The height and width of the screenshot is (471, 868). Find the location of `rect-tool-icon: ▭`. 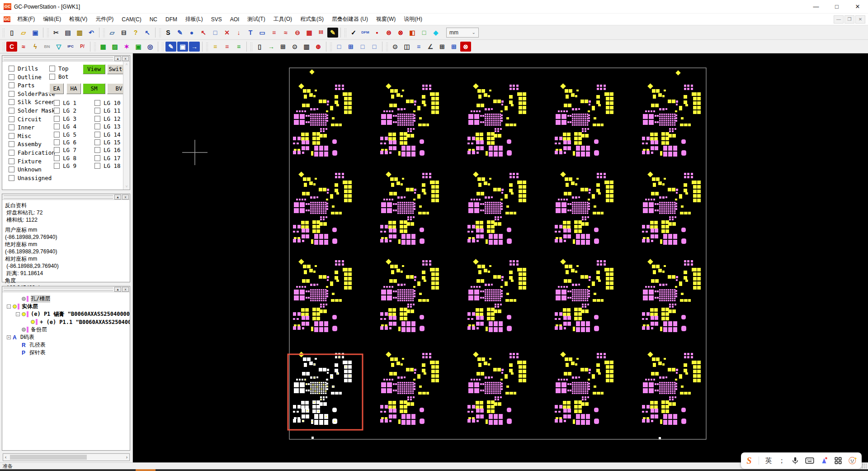

rect-tool-icon: ▭ is located at coordinates (262, 33).